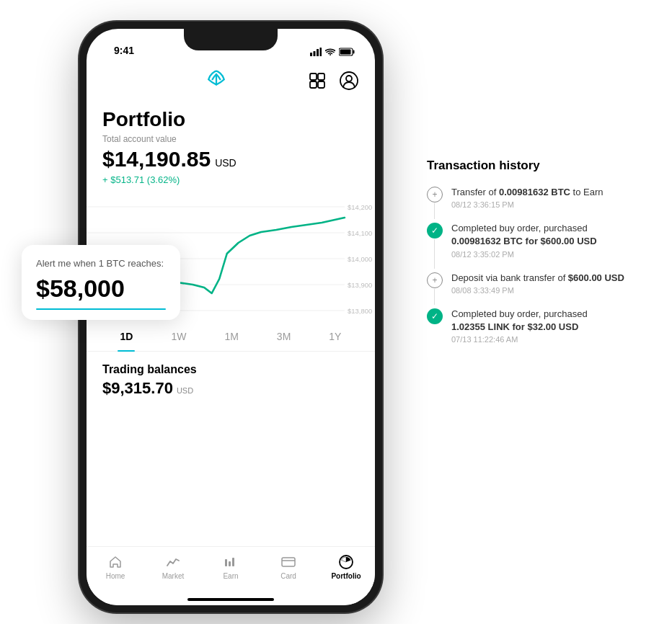 Image resolution: width=672 pixels, height=624 pixels. What do you see at coordinates (231, 388) in the screenshot?
I see `trading-value-row: $9,315.70 USD` at bounding box center [231, 388].